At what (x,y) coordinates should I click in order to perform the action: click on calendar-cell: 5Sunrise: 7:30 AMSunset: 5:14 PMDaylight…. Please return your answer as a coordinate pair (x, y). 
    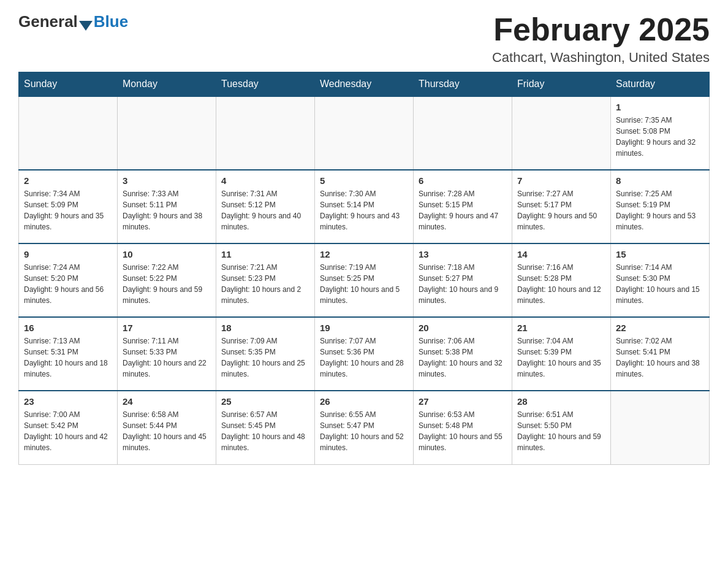
    Looking at the image, I should click on (364, 207).